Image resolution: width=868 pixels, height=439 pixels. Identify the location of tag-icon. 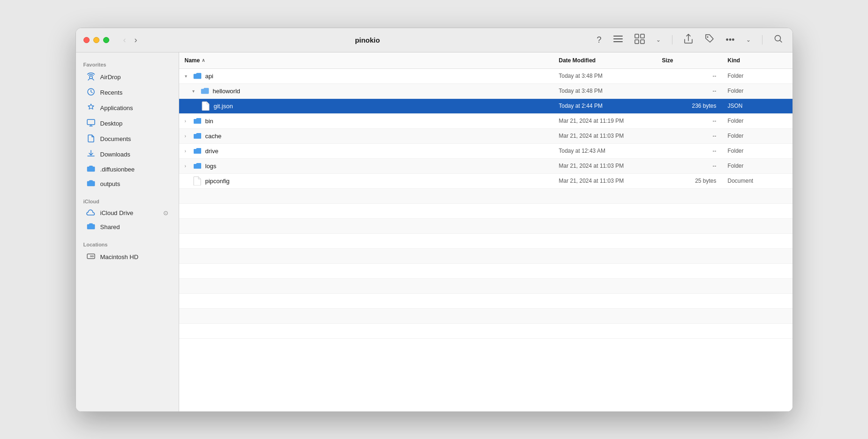
(709, 40).